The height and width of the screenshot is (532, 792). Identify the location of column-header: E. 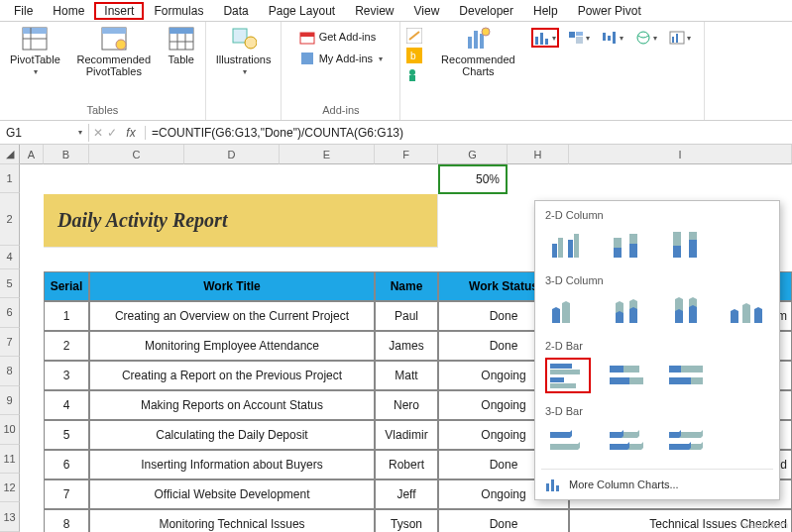
(327, 155).